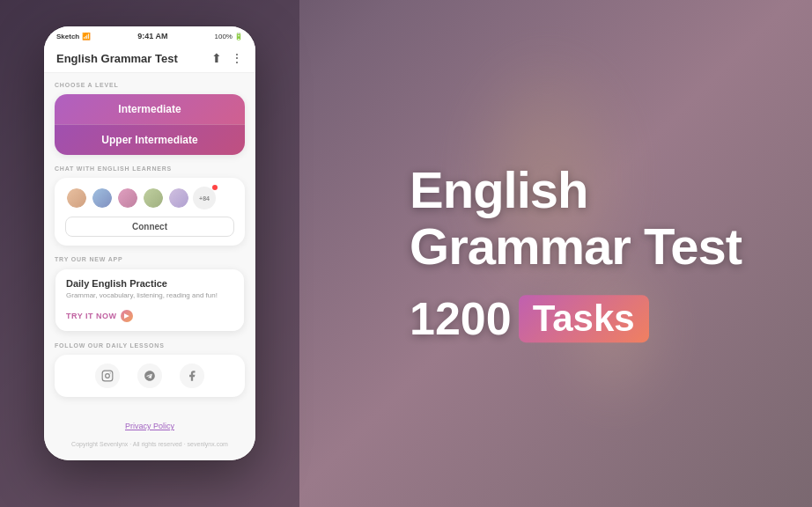 The image size is (812, 507). I want to click on try-app-title: Daily English Practice, so click(150, 283).